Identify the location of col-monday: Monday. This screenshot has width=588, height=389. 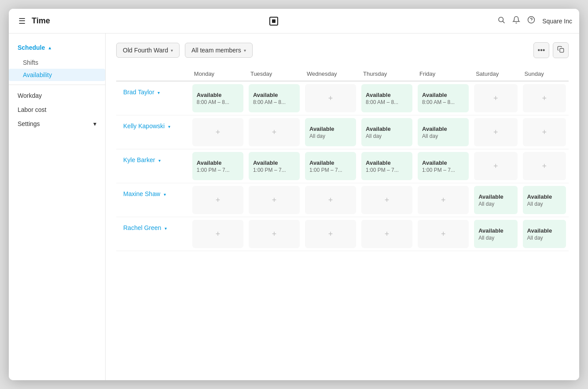
(218, 74).